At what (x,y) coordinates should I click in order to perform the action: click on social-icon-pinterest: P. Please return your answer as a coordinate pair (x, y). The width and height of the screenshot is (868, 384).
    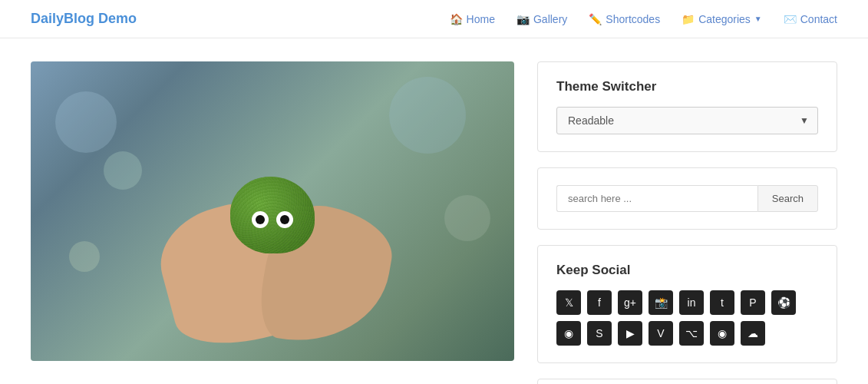
    Looking at the image, I should click on (753, 303).